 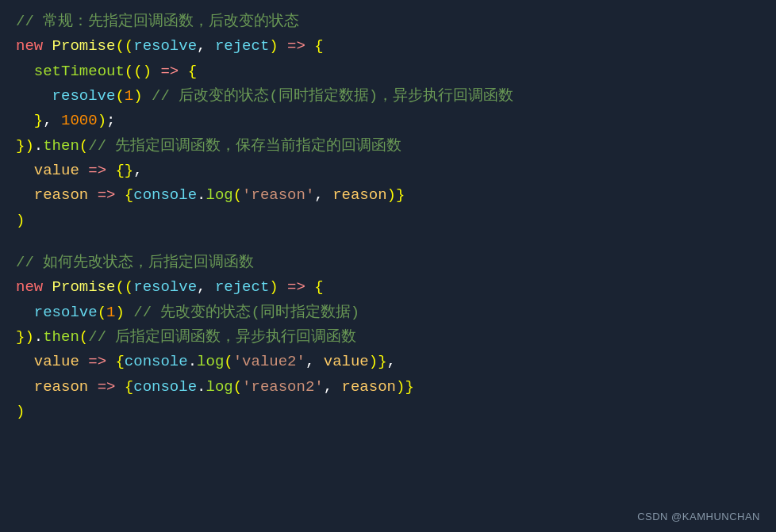 I want to click on code-line-7: value => {},, so click(x=388, y=171).